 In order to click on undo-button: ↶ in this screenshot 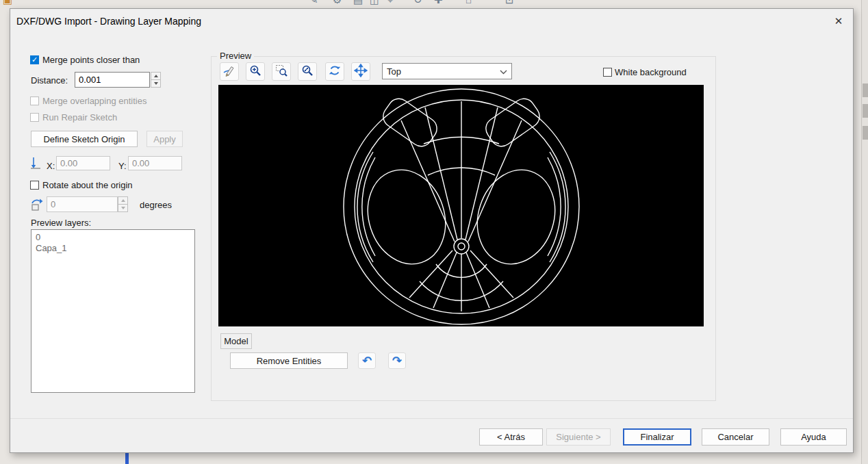, I will do `click(367, 361)`.